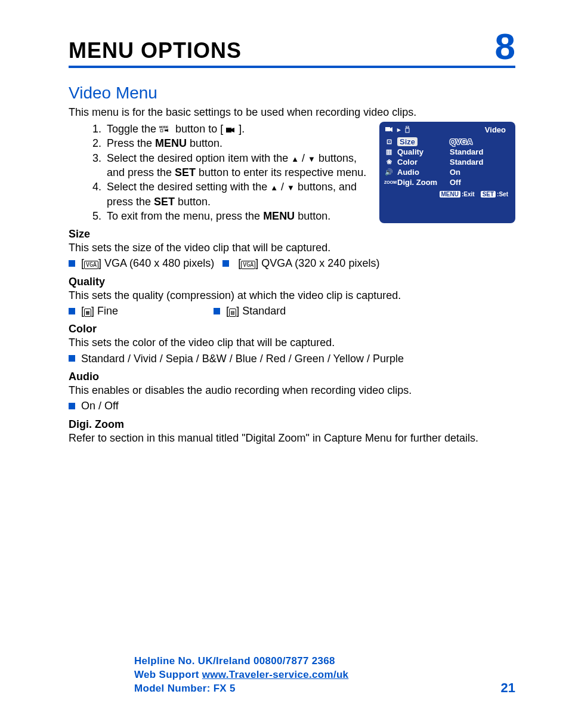 The height and width of the screenshot is (728, 569). I want to click on quality-options: [▦] Fine [▨] Standard, so click(292, 311).